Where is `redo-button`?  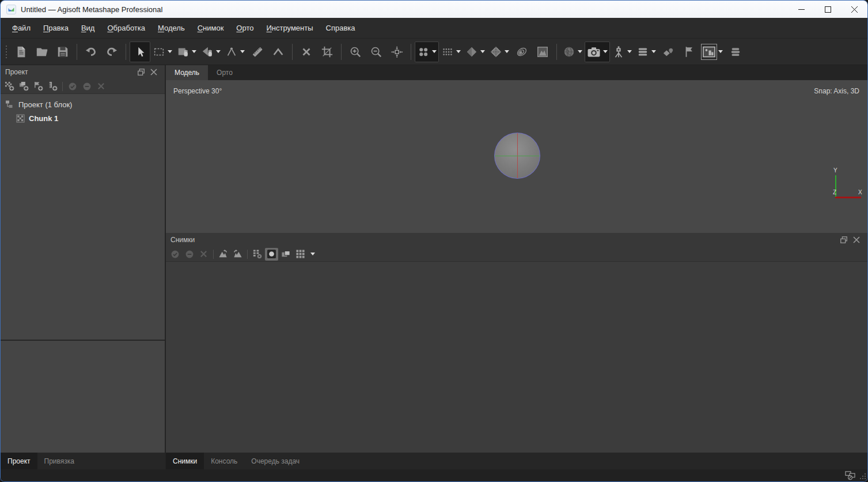 redo-button is located at coordinates (112, 52).